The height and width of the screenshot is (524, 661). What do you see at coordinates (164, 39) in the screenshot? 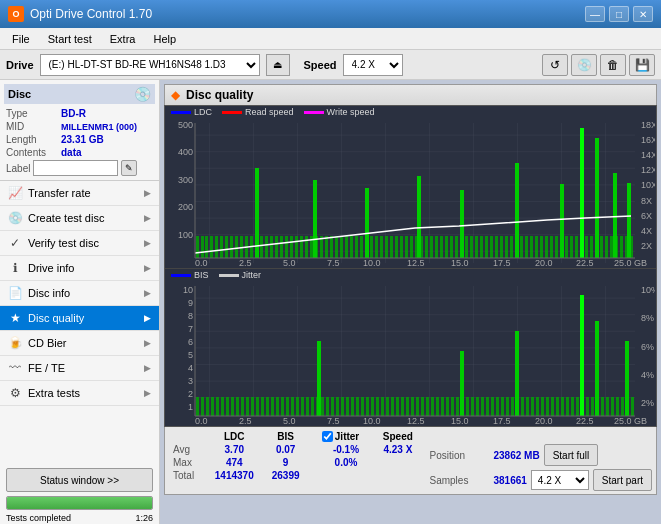
I see `menu-help: Help` at bounding box center [164, 39].